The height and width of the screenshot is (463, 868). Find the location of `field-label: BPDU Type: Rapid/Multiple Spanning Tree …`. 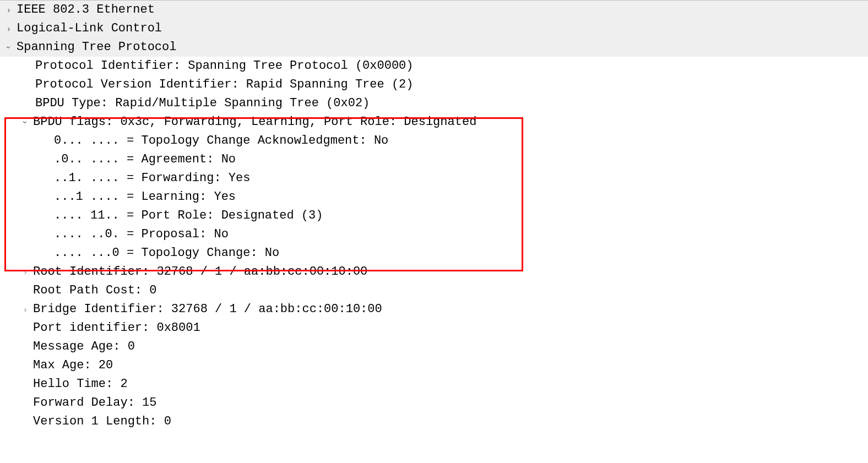

field-label: BPDU Type: Rapid/Multiple Spanning Tree … is located at coordinates (193, 104).